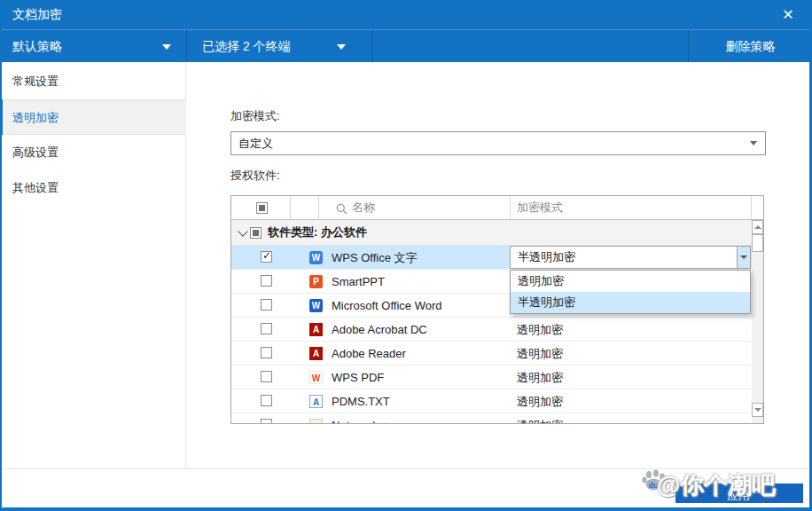  I want to click on search-icon, so click(342, 210).